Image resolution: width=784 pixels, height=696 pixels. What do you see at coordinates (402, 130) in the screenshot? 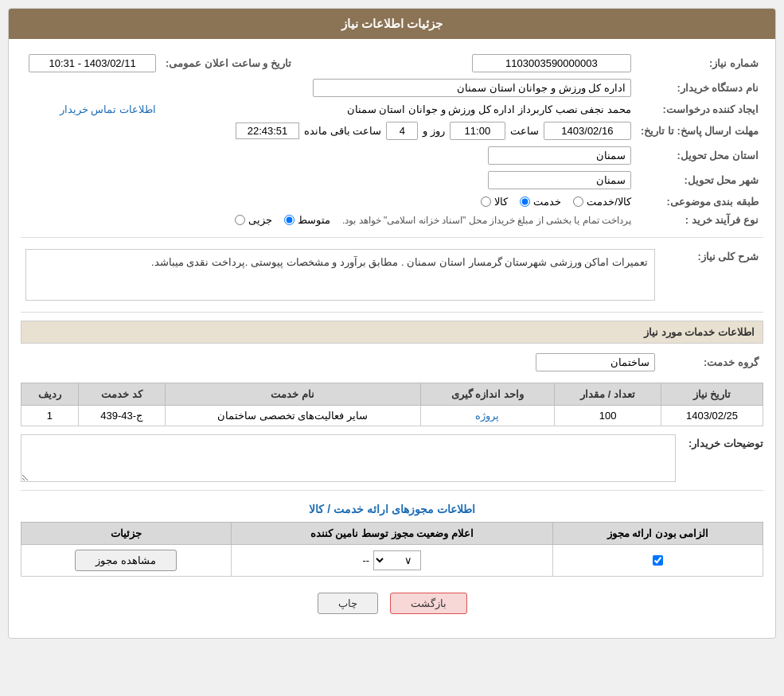
I see `deadline-days-input` at bounding box center [402, 130].